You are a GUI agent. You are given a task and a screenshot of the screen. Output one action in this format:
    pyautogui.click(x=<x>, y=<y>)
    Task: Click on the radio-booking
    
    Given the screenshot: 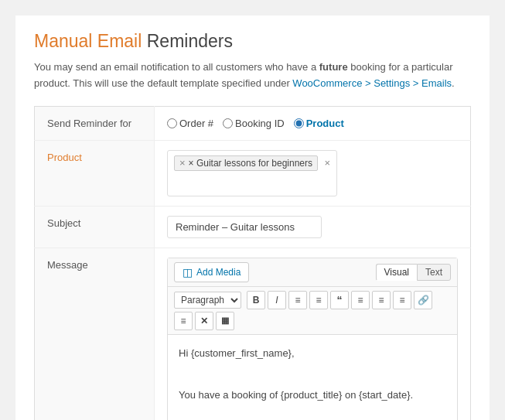 What is the action you would take?
    pyautogui.click(x=227, y=124)
    